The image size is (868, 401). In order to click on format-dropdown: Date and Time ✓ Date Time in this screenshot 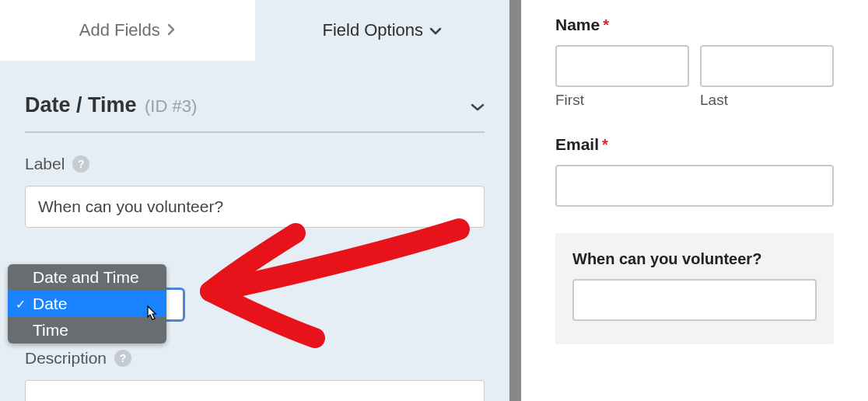, I will do `click(87, 304)`.